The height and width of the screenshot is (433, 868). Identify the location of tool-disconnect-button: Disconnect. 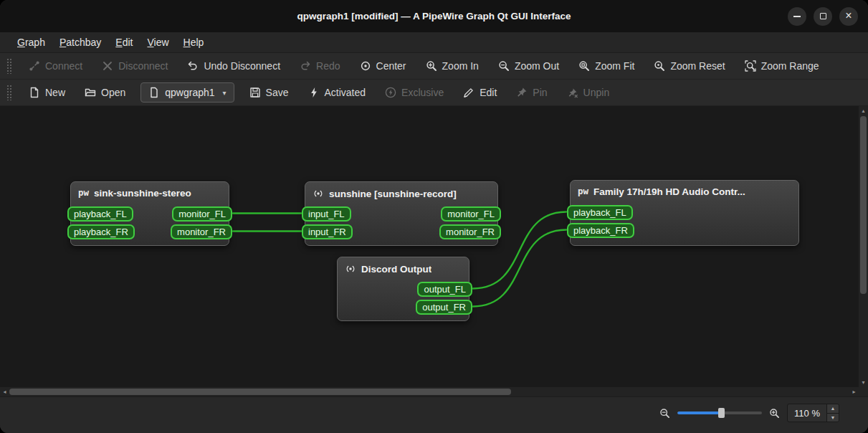
(135, 66).